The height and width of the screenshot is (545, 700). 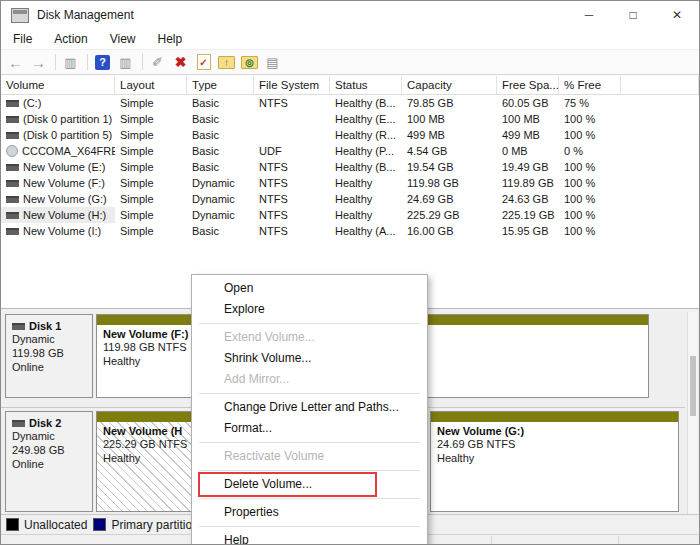 What do you see at coordinates (250, 62) in the screenshot?
I see `explore-folder-icon-glyph: ◎` at bounding box center [250, 62].